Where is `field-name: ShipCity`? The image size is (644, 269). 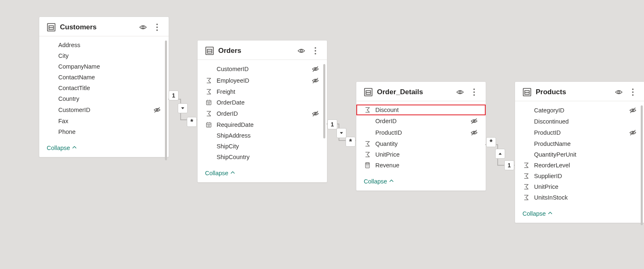
field-name: ShipCity is located at coordinates (262, 146).